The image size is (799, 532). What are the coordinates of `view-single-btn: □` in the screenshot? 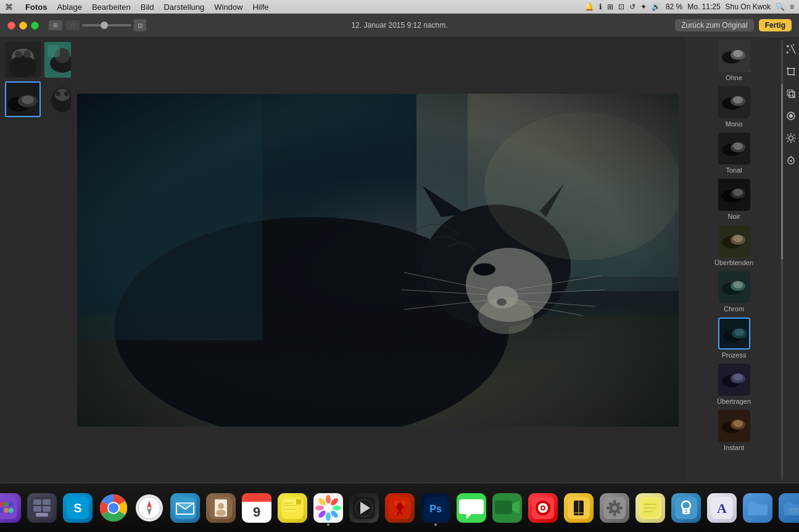 It's located at (73, 25).